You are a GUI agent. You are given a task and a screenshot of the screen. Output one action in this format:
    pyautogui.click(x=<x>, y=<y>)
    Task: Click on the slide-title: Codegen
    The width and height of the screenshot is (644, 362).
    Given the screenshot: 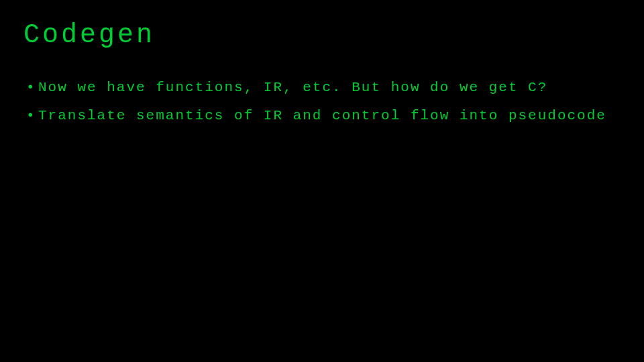 What is the action you would take?
    pyautogui.click(x=322, y=35)
    